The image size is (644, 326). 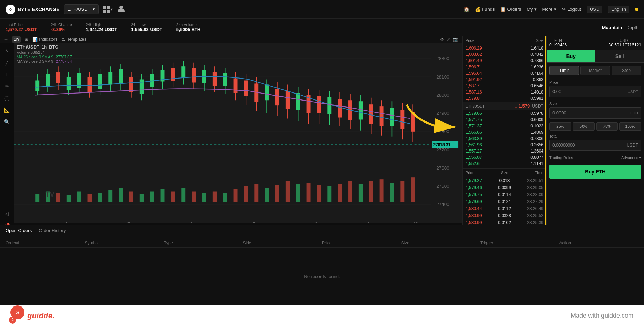 I want to click on tab-mountain: Mountain, so click(x=612, y=27).